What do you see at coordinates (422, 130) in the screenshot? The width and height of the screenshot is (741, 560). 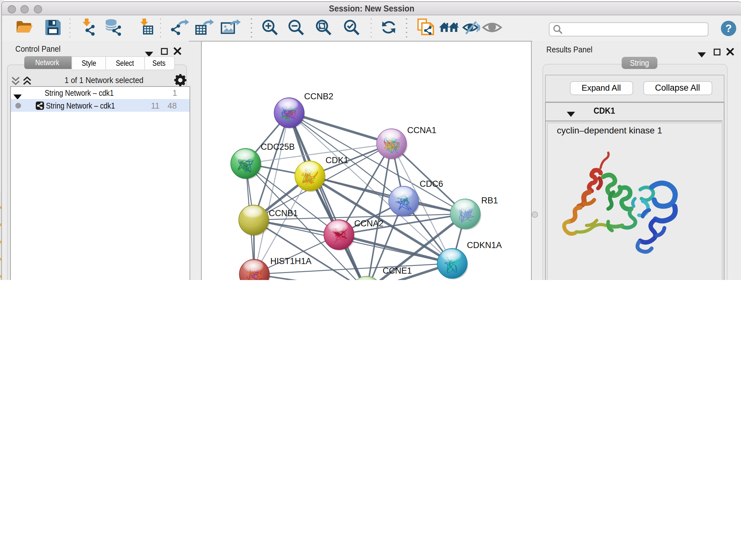 I see `svg-text: CCNA1` at bounding box center [422, 130].